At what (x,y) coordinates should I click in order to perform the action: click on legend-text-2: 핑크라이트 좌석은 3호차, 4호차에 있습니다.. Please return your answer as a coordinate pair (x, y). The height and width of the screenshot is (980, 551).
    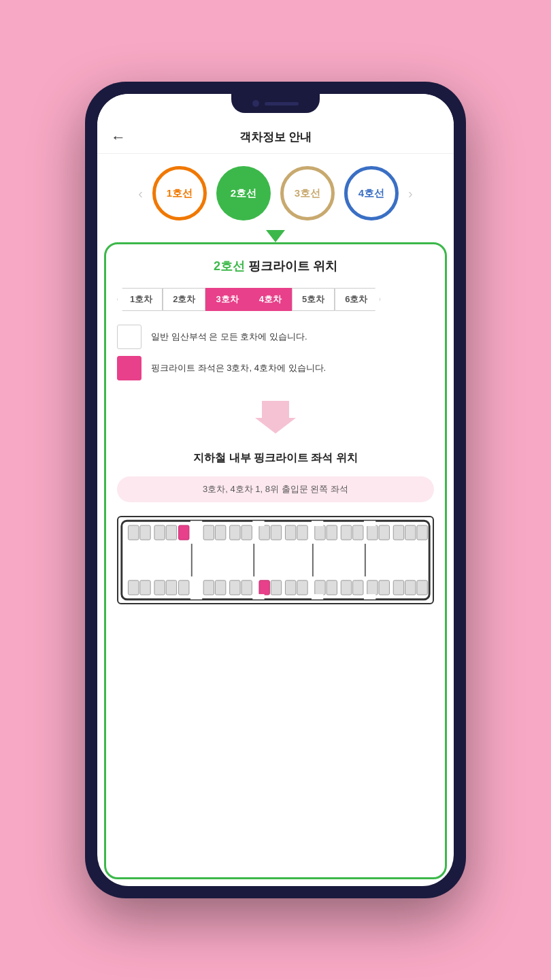
    Looking at the image, I should click on (238, 368).